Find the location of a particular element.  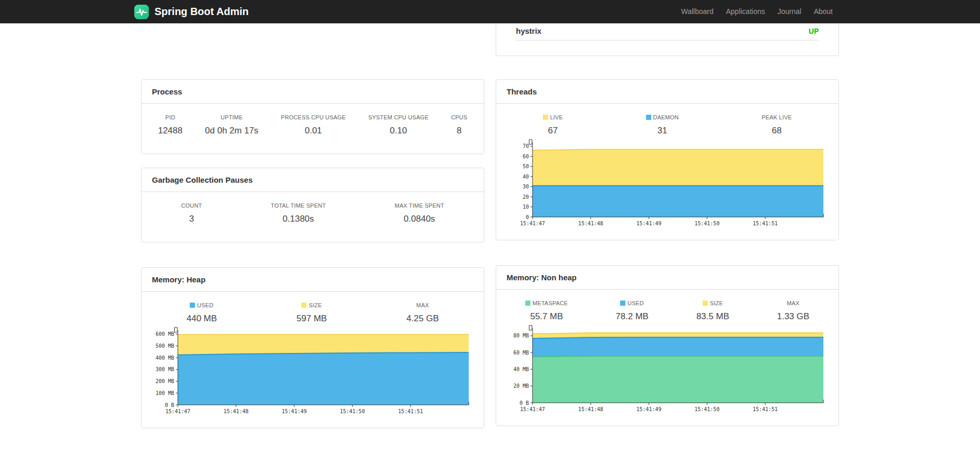

nav-item-journal: Journal is located at coordinates (789, 11).